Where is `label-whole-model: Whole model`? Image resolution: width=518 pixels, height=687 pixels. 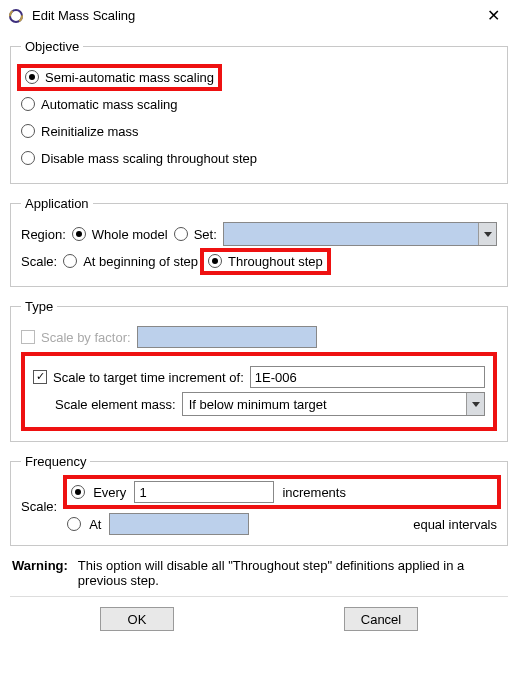
label-whole-model: Whole model is located at coordinates (130, 234).